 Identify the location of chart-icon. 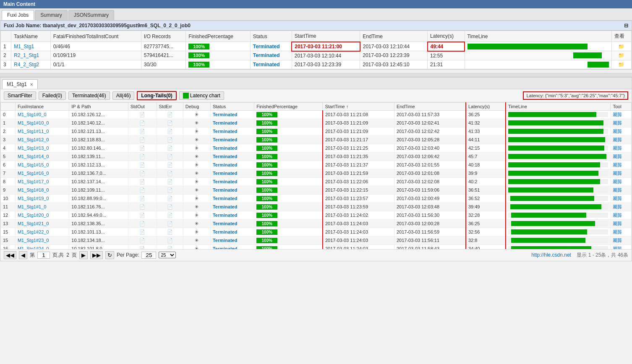
(186, 96).